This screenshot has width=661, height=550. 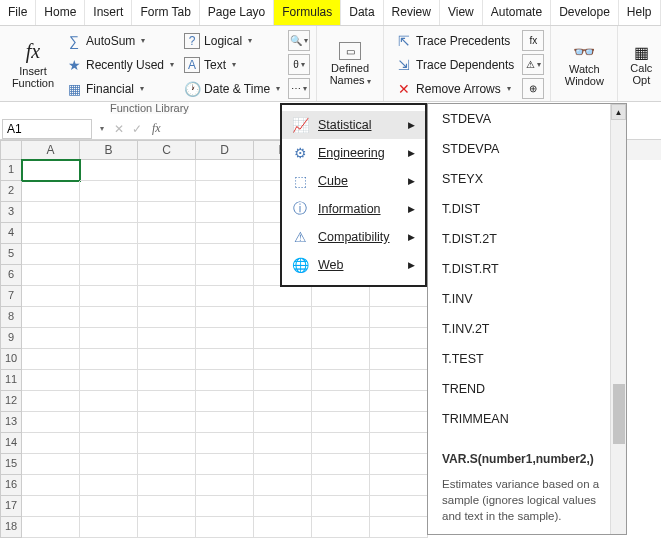 What do you see at coordinates (120, 64) in the screenshot?
I see `recently-used-button: ★Recently Used▾` at bounding box center [120, 64].